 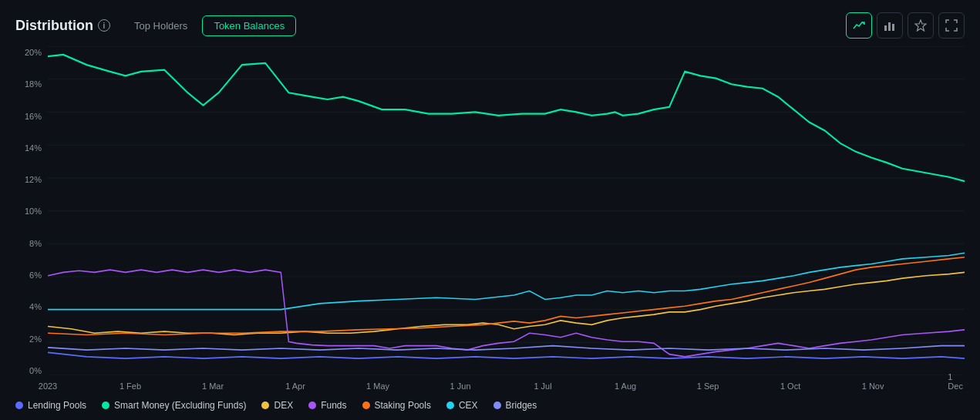 I want to click on legend-smart-money: Smart Money (Excluding Funds), so click(x=174, y=405).